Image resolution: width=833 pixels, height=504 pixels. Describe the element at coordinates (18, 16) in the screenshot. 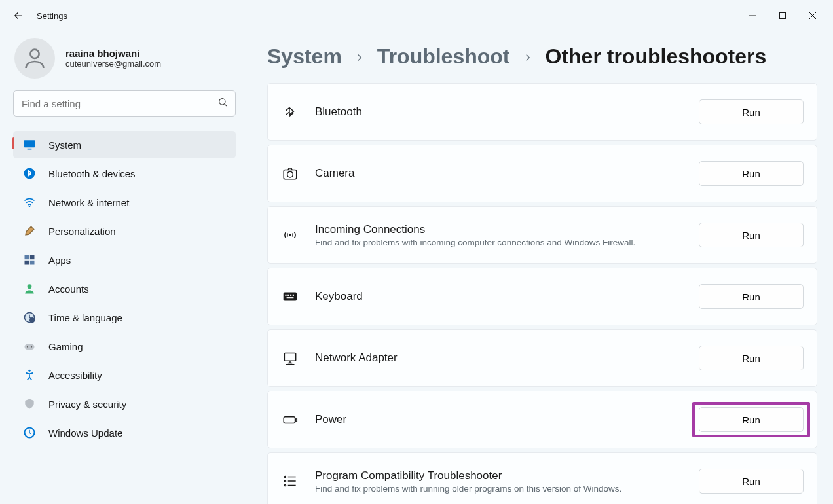

I see `back-button` at that location.